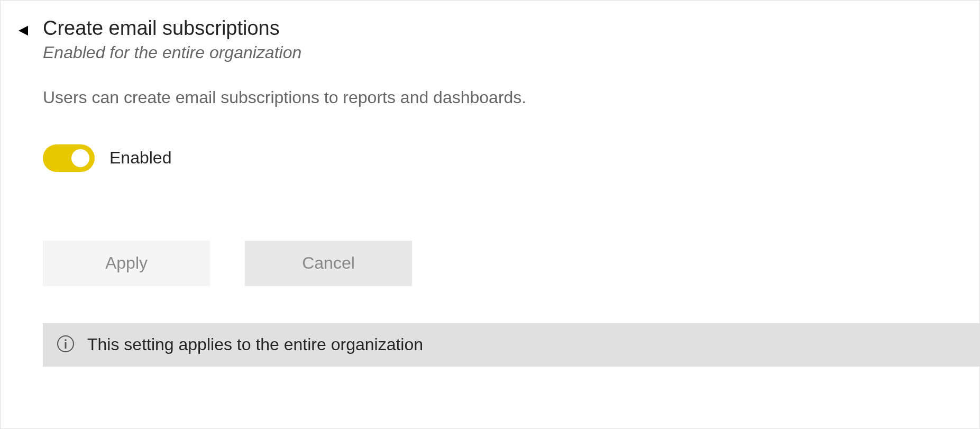  Describe the element at coordinates (80, 158) in the screenshot. I see `toggle-knob` at that location.